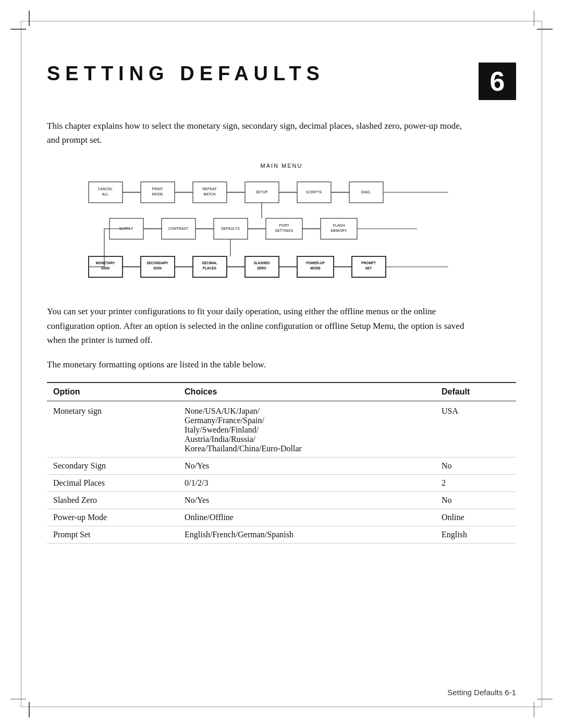 The image size is (563, 728). I want to click on footer-text: Setting Defaults 6-1, so click(482, 692).